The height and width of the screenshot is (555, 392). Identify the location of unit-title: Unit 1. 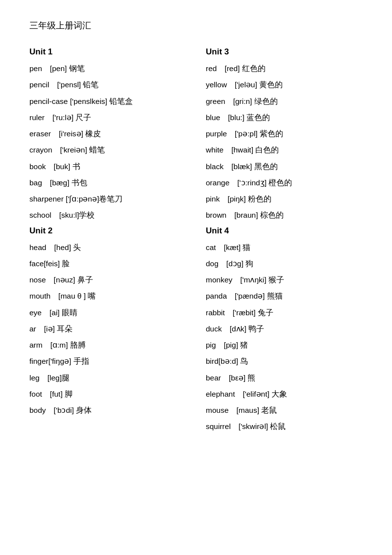
(108, 52).